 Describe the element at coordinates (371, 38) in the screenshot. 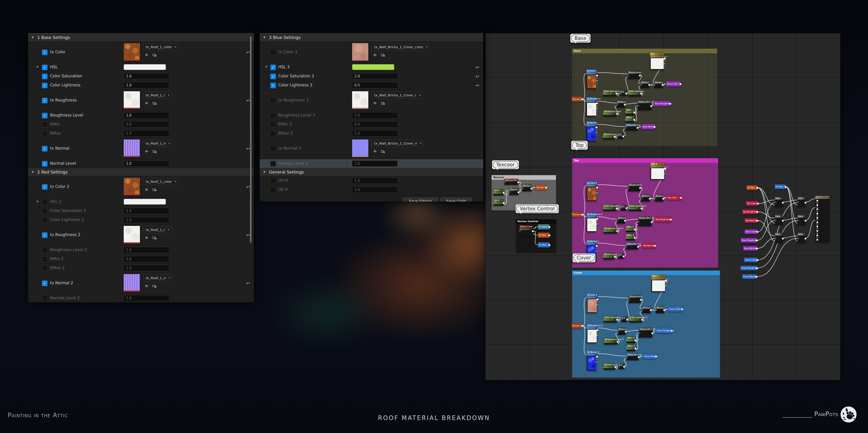

I see `section-header-3-blue-settings: ▼3 Blue Settings` at that location.